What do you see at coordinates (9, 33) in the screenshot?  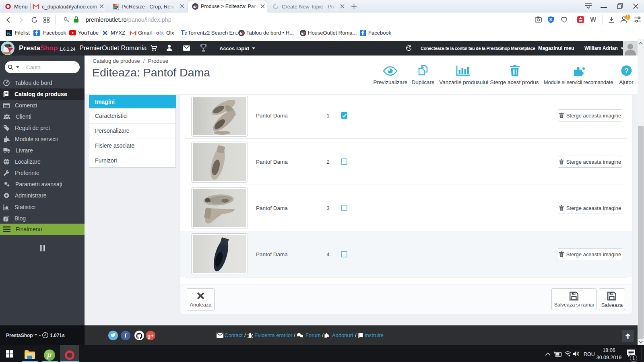 I see `svg-text: FL` at bounding box center [9, 33].